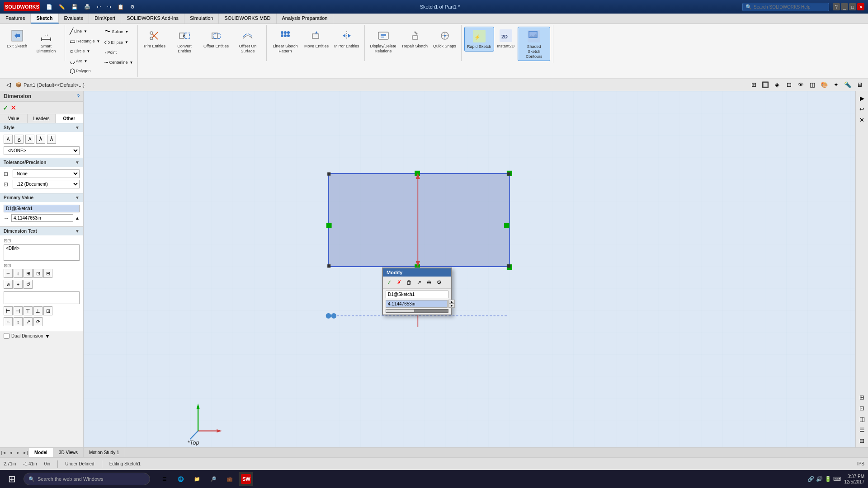  Describe the element at coordinates (777, 85) in the screenshot. I see `view-shading-button: ◈` at that location.